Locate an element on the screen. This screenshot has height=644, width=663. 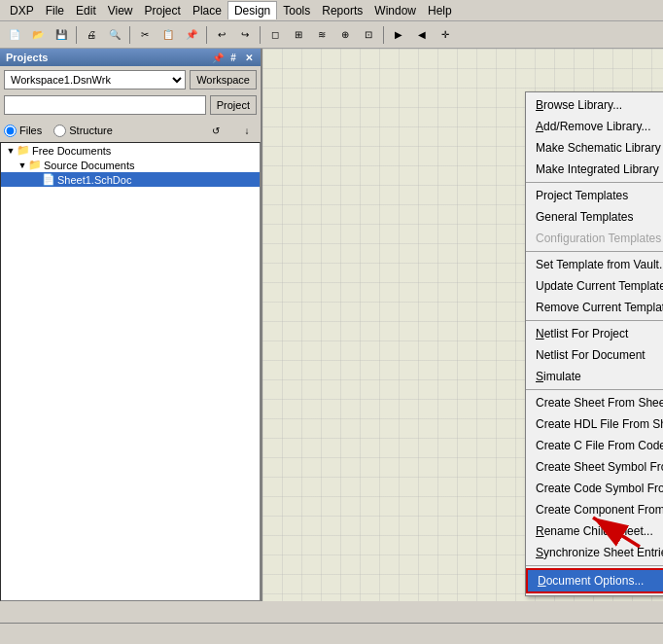
panel-refresh-btn: ↺ is located at coordinates (216, 130).